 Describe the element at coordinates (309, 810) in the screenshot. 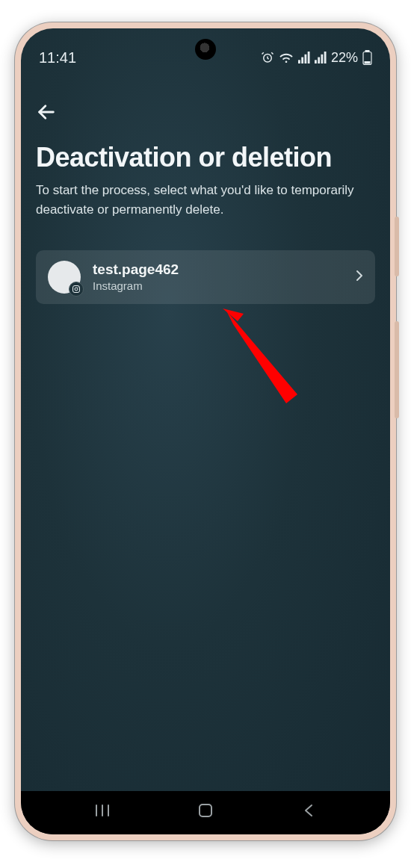

I see `chevron-left-icon` at that location.